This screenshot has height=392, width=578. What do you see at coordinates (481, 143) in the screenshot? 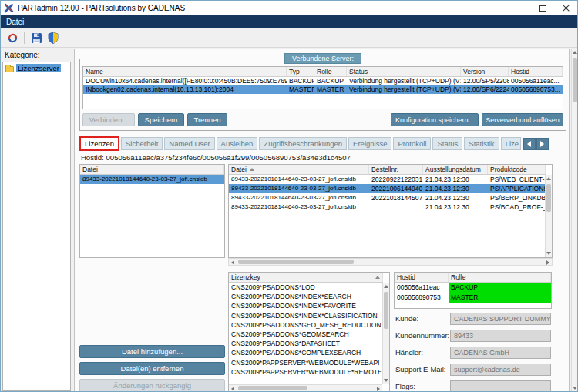
I see `tab-statistik: Statistik` at bounding box center [481, 143].